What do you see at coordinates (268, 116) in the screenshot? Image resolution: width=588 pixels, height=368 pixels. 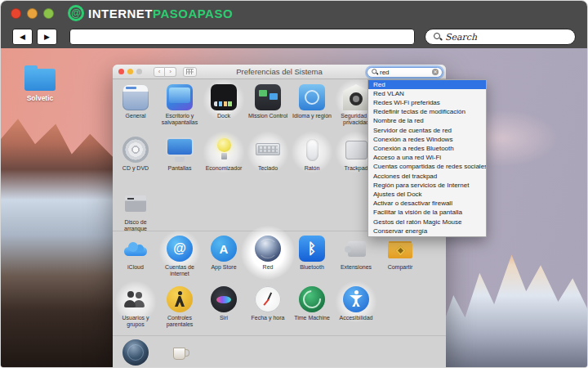 I see `pref-item-label: Mission Control` at bounding box center [268, 116].